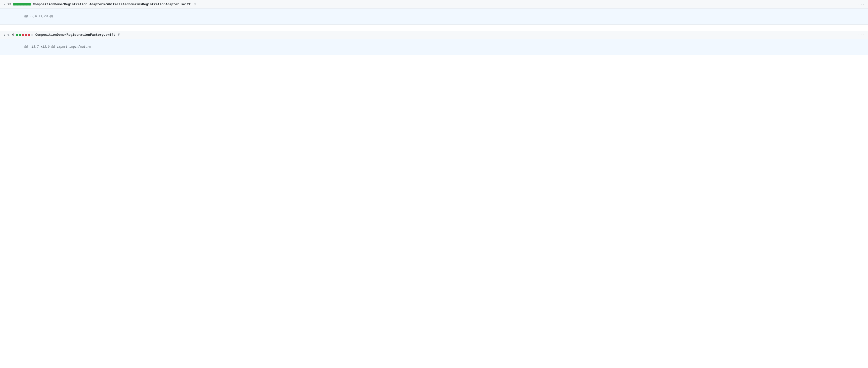 Image resolution: width=868 pixels, height=368 pixels. Describe the element at coordinates (9, 4) in the screenshot. I see `file1-line-count: 23` at that location.